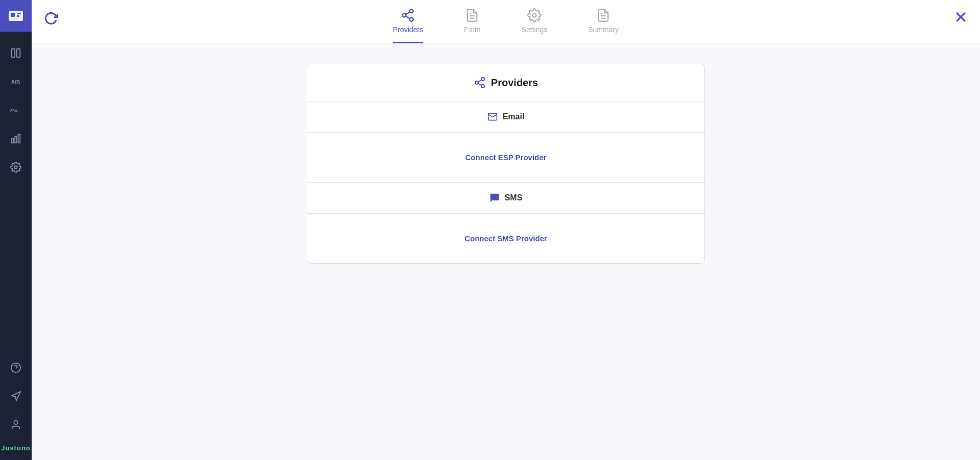 Image resolution: width=980 pixels, height=460 pixels. What do you see at coordinates (16, 447) in the screenshot?
I see `justuno-brand: Justuno` at bounding box center [16, 447].